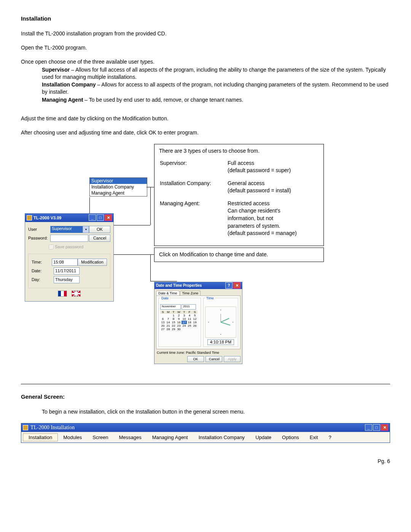  What do you see at coordinates (69, 257) in the screenshot?
I see `login-window: TL-2000 V3.09 _ □ ✕ User Supervisor ▾ OK…` at bounding box center [69, 257].